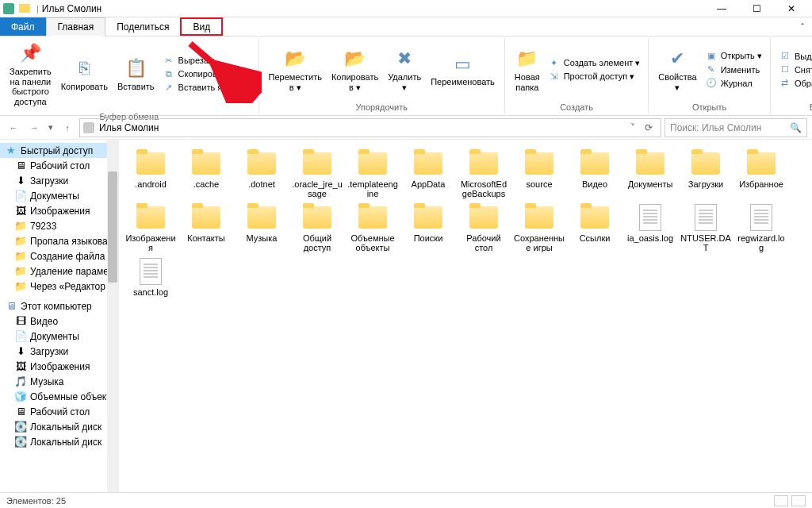 The width and height of the screenshot is (812, 508). What do you see at coordinates (650, 174) in the screenshot?
I see `file-item: Документы` at bounding box center [650, 174].